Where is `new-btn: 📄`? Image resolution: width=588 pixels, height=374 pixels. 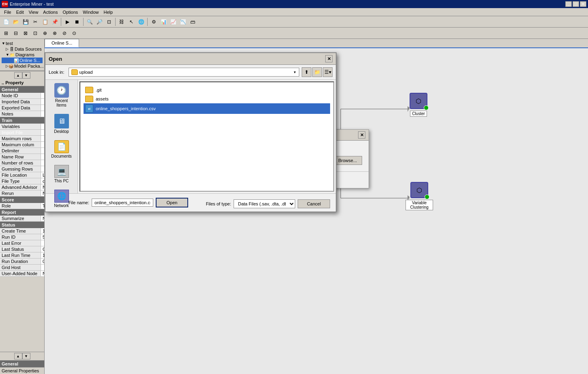
new-btn: 📄 is located at coordinates (6, 22).